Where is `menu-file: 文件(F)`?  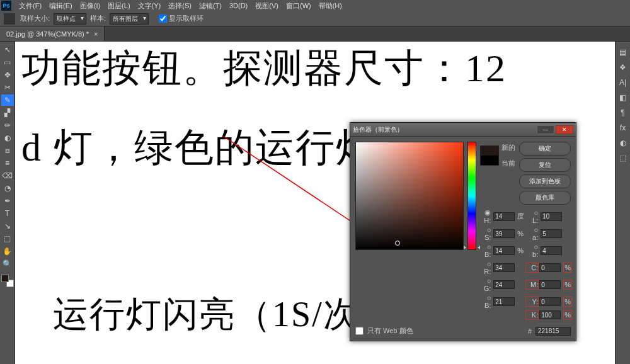 menu-file: 文件(F) is located at coordinates (30, 6).